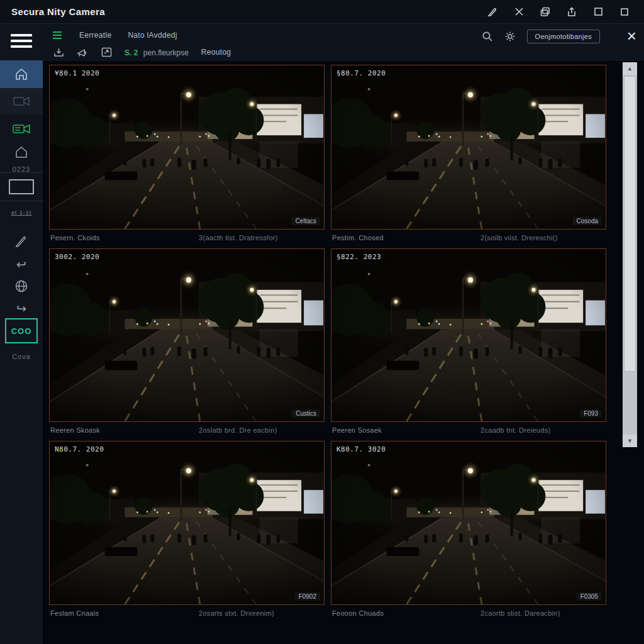 This screenshot has height=644, width=644. What do you see at coordinates (630, 224) in the screenshot?
I see `scrollbar-thumb` at bounding box center [630, 224].